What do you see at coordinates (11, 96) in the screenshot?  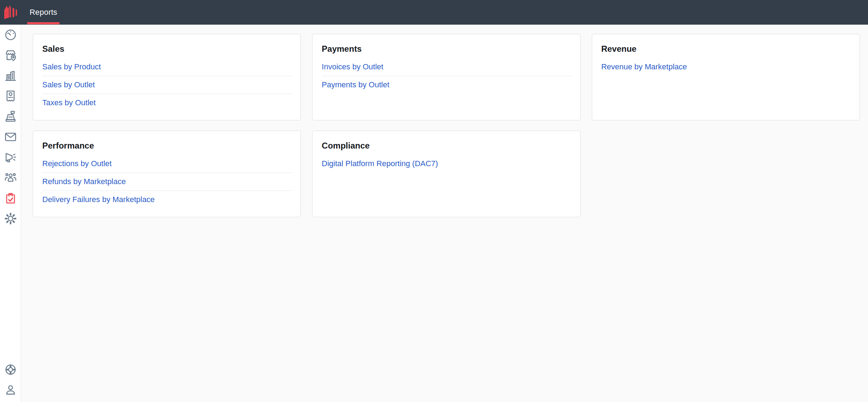 I see `receipt-contact-icon` at bounding box center [11, 96].